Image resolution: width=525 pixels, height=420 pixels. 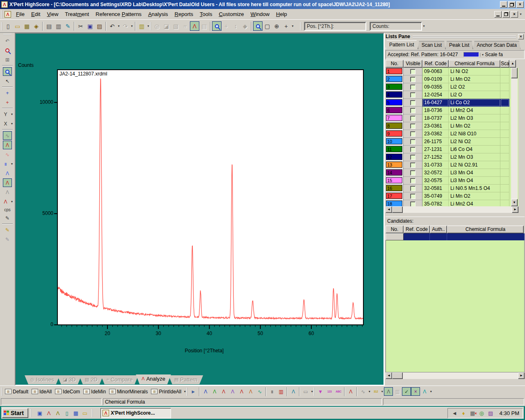 What do you see at coordinates (36, 26) in the screenshot?
I see `import-data-icon: ◈` at bounding box center [36, 26].